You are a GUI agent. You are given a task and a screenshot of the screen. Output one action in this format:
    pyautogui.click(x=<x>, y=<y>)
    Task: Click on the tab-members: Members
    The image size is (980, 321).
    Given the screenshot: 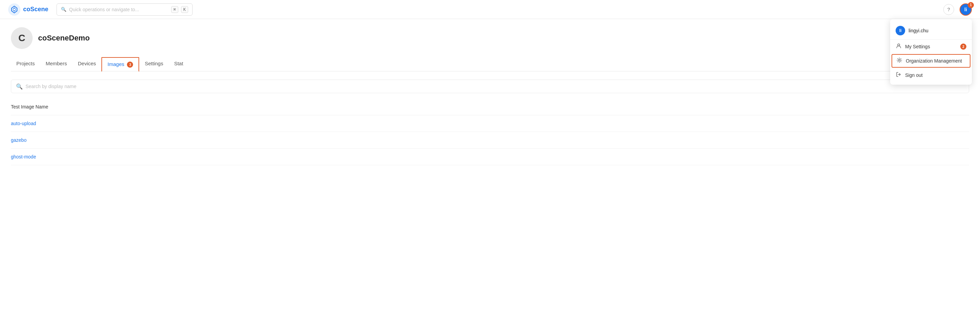 What is the action you would take?
    pyautogui.click(x=56, y=64)
    